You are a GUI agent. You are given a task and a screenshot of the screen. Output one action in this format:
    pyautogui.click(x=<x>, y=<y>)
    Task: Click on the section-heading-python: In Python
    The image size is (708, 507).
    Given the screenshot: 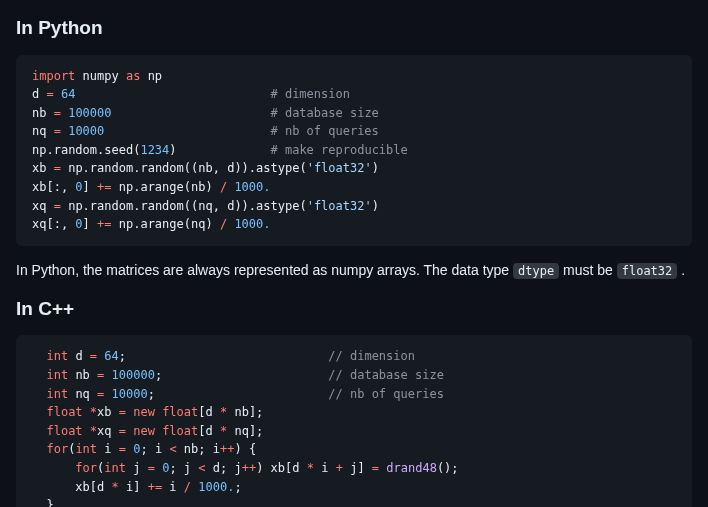 What is the action you would take?
    pyautogui.click(x=354, y=28)
    